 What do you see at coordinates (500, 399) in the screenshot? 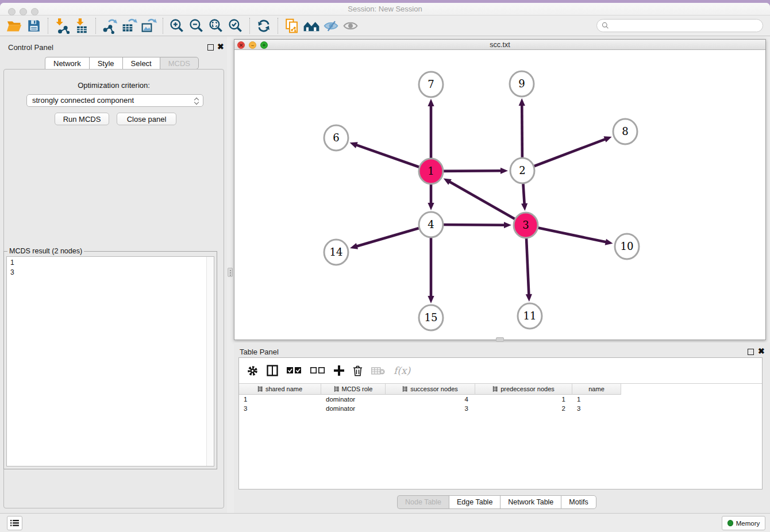
I see `table-row: 1 dominator 4 1 1` at bounding box center [500, 399].